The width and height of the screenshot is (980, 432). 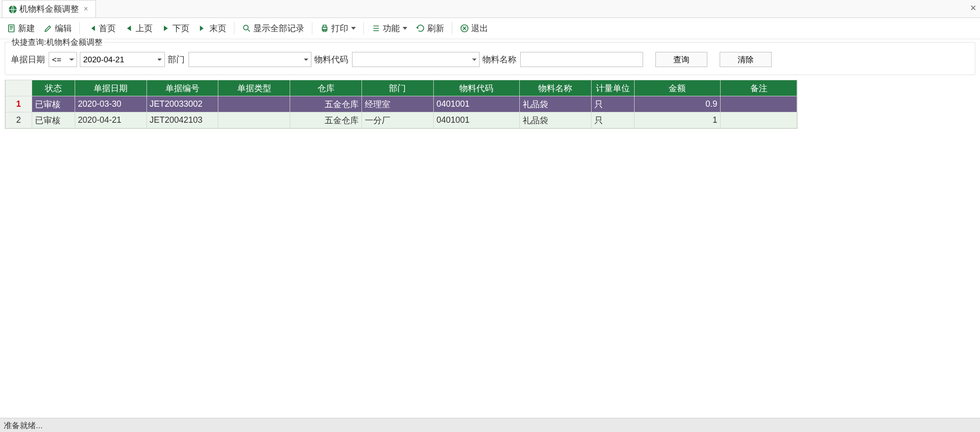 I want to click on next-icon, so click(x=166, y=28).